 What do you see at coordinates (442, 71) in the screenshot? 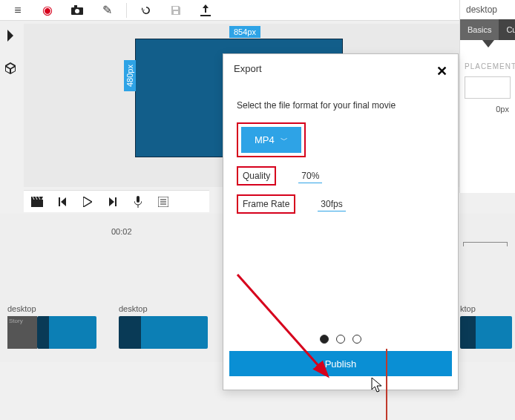
I see `close-icon: ✕` at bounding box center [442, 71].